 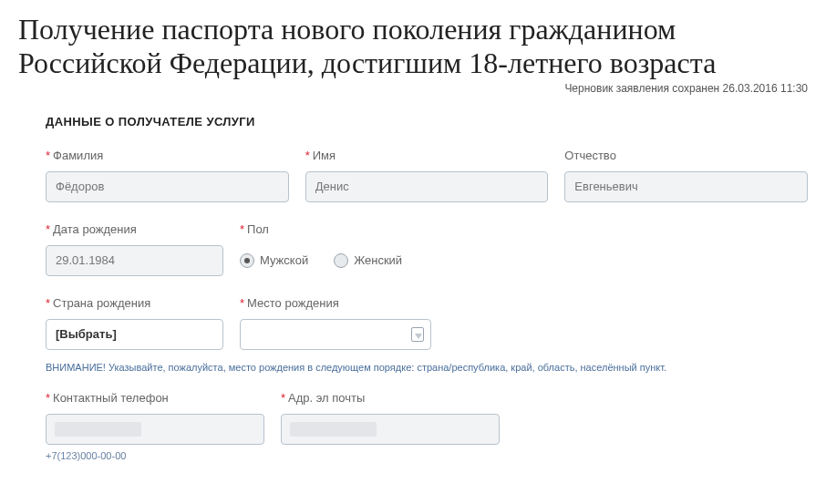 I want to click on label-dob: *Дата рождения, so click(x=135, y=230).